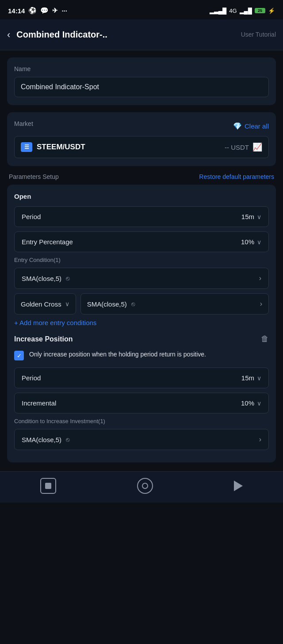 This screenshot has height=644, width=283. Describe the element at coordinates (128, 34) in the screenshot. I see `page-title: Combined Indicator-..` at that location.